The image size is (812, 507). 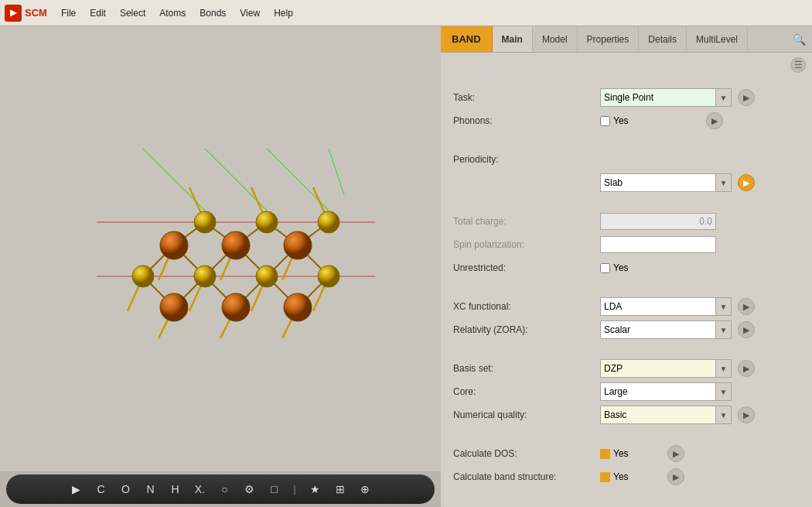 What do you see at coordinates (249, 489) in the screenshot?
I see `toolbar-gear: ⚙` at bounding box center [249, 489].